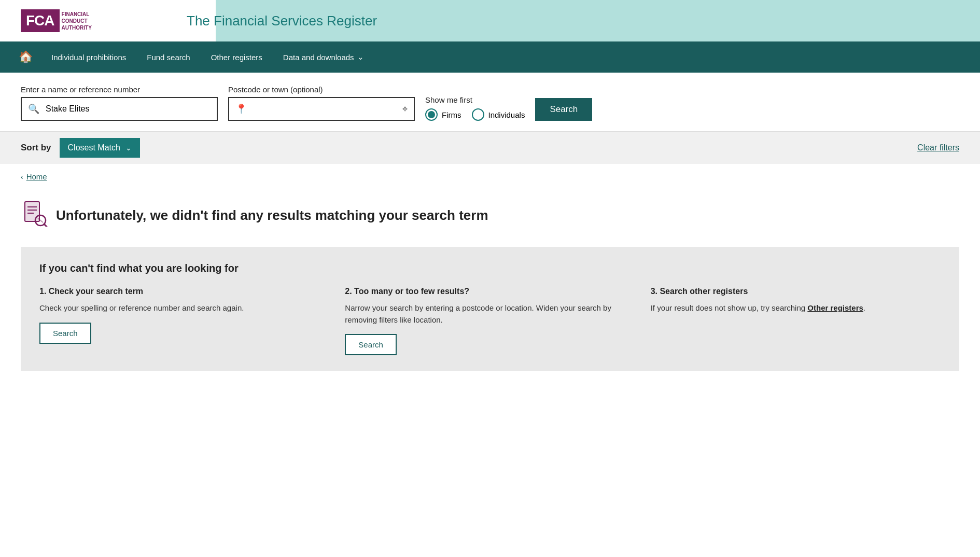 The width and height of the screenshot is (980, 557). I want to click on sort-bar: Sort by Closest Match ⌄ Clear filters, so click(490, 148).